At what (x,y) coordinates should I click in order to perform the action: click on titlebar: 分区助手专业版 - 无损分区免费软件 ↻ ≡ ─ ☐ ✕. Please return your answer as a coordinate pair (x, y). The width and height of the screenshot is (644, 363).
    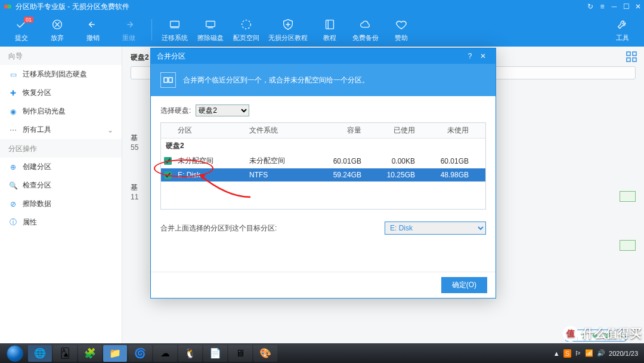
    Looking at the image, I should click on (322, 7).